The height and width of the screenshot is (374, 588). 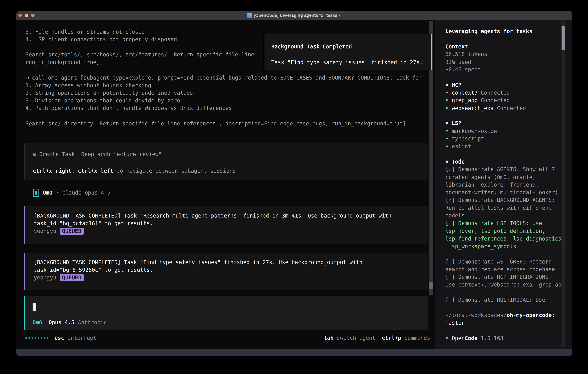 I want to click on ctrlp-key-hint: ctrl+p, so click(x=392, y=338).